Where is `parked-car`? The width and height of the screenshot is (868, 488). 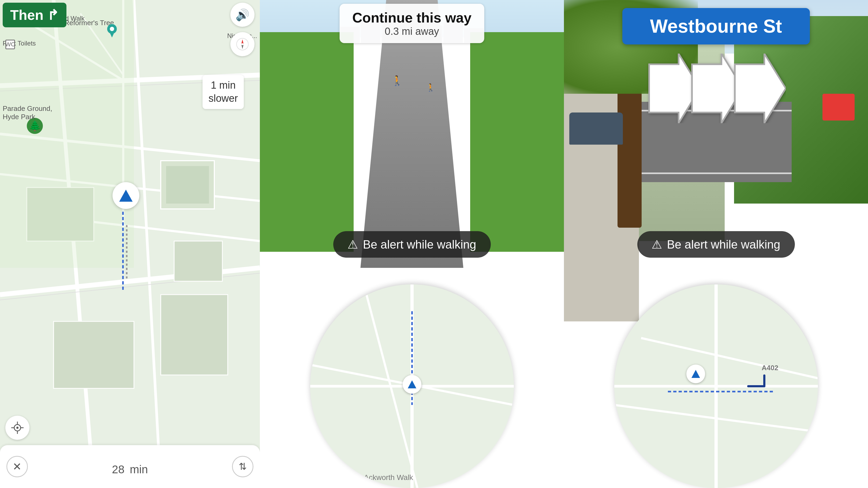
parked-car is located at coordinates (596, 129).